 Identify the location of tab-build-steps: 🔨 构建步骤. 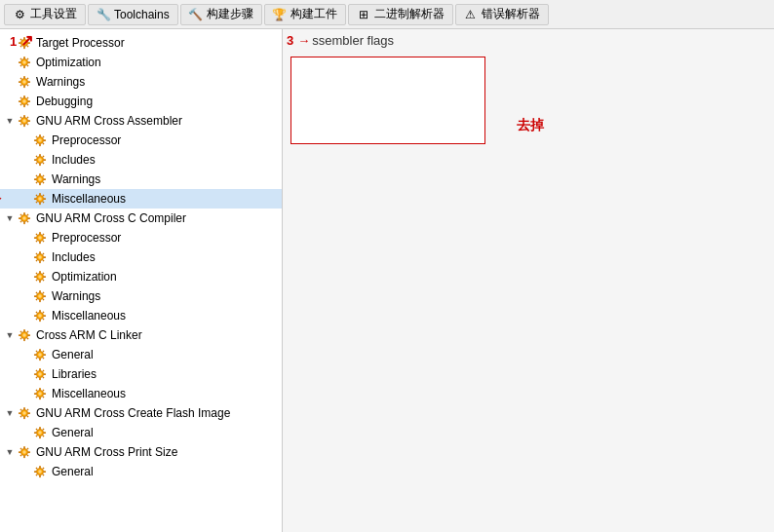
(221, 15).